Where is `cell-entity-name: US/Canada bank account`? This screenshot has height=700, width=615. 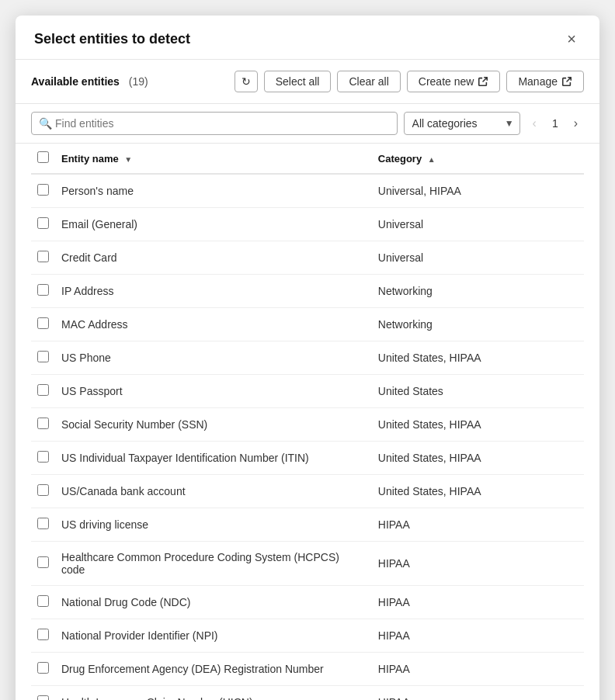 cell-entity-name: US/Canada bank account is located at coordinates (214, 492).